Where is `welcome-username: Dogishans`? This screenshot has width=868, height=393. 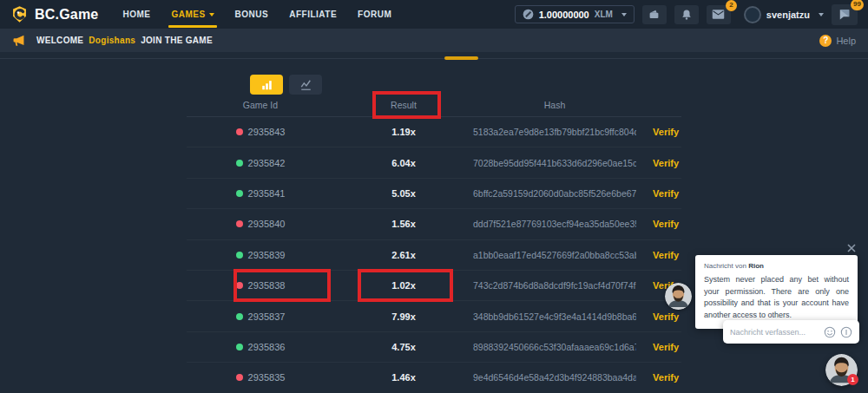 welcome-username: Dogishans is located at coordinates (112, 40).